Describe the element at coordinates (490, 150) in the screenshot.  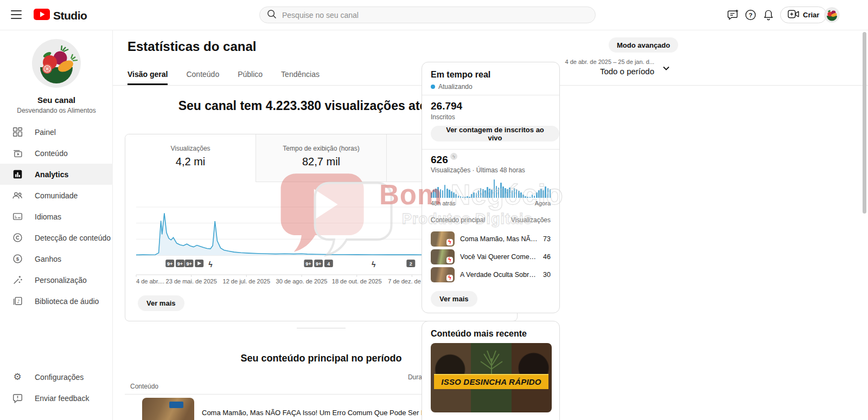
I see `divider` at that location.